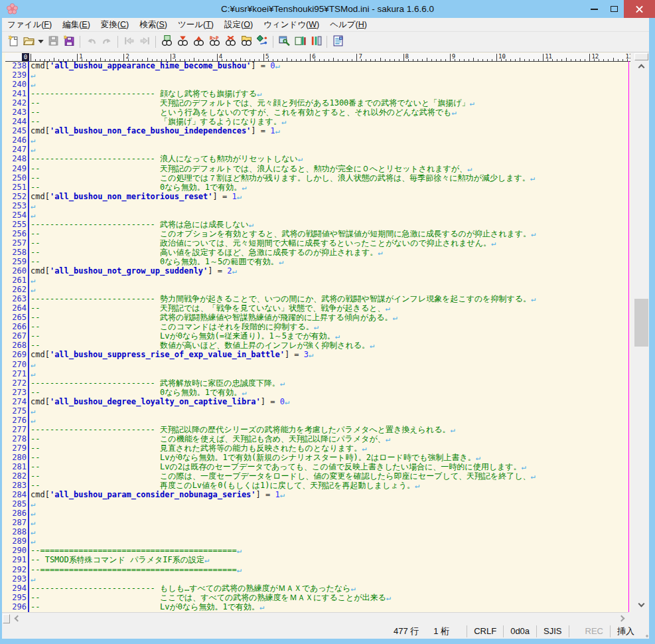  I want to click on text-line: -- 高い値を設定するほど、急激に成長するのが抑止されます。↵, so click(330, 252).